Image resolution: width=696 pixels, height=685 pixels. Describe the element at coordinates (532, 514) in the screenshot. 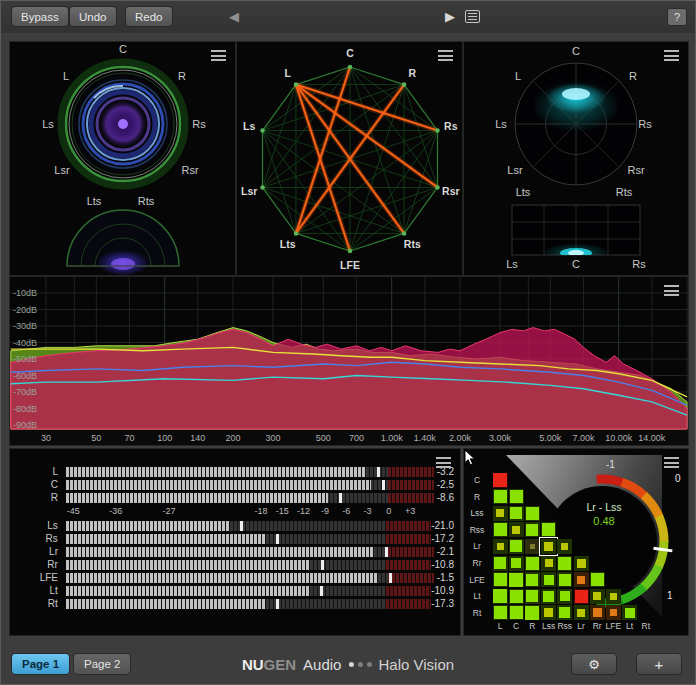

I see `matrix-cell-Lss-R` at that location.